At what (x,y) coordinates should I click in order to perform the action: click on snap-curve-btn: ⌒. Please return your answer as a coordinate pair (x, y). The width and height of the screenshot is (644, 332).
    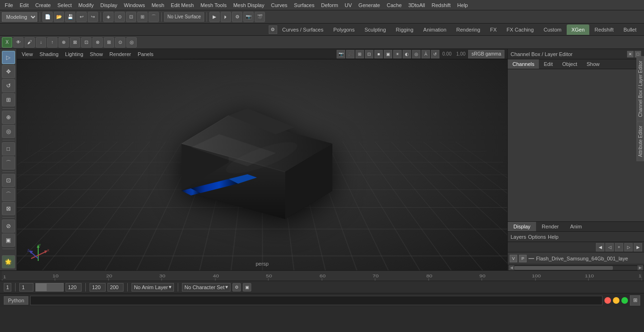
    Looking at the image, I should click on (154, 17).